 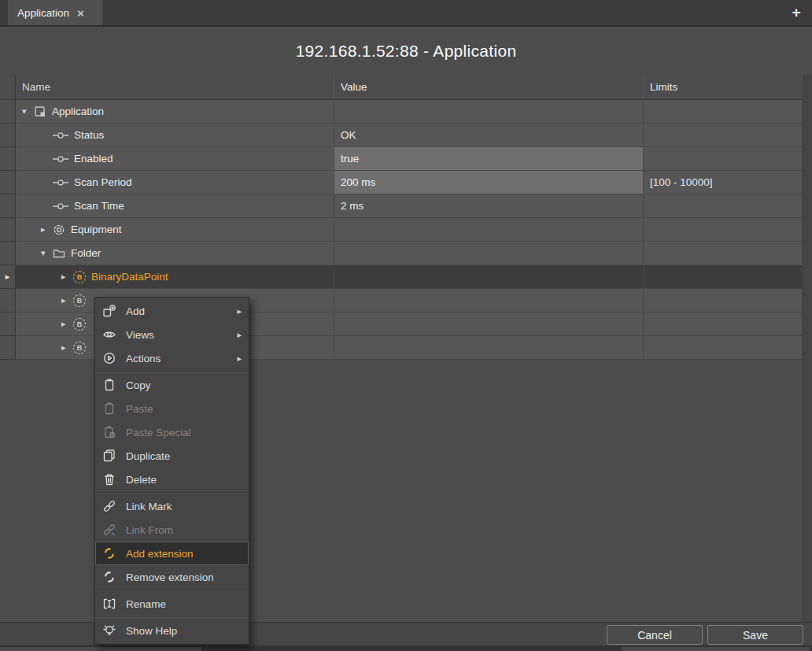 What do you see at coordinates (103, 183) in the screenshot?
I see `row-label: Scan Period` at bounding box center [103, 183].